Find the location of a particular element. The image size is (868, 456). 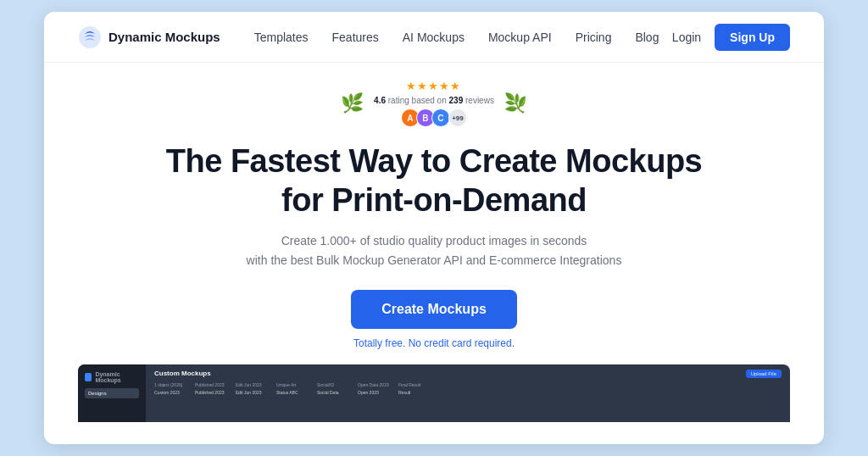

nav-pricing: Pricing is located at coordinates (593, 37).